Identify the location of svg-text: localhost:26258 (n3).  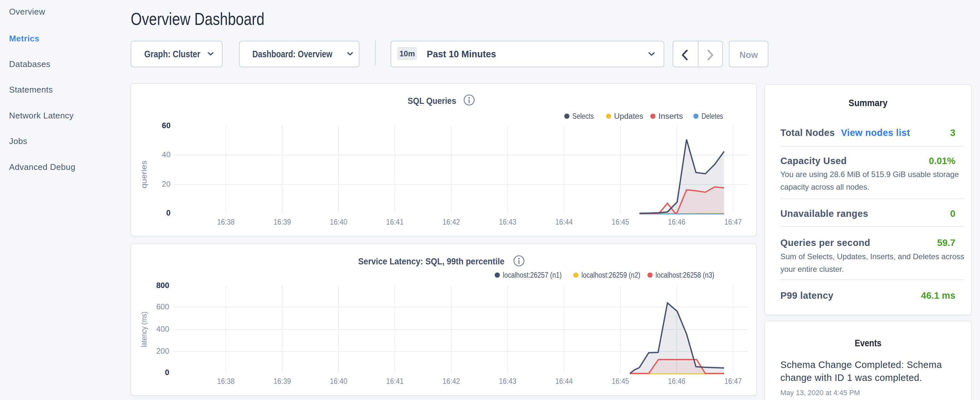
(685, 275).